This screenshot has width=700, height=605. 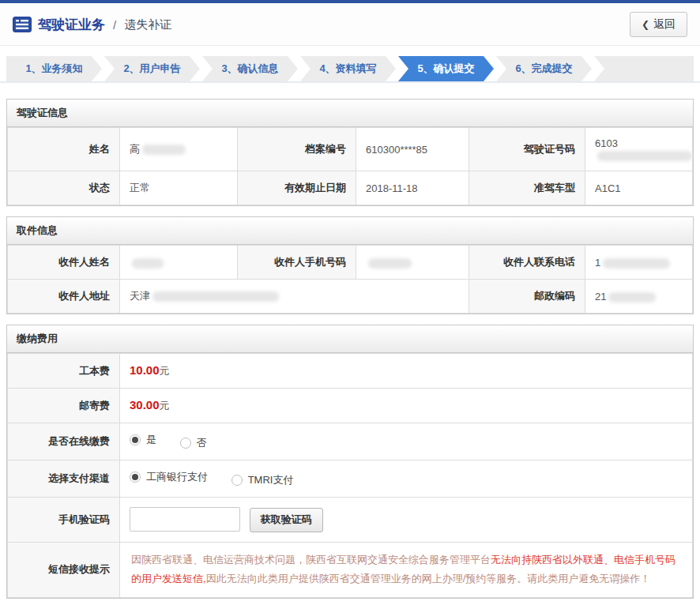 I want to click on work-fee-amount: 10.00, so click(x=145, y=370).